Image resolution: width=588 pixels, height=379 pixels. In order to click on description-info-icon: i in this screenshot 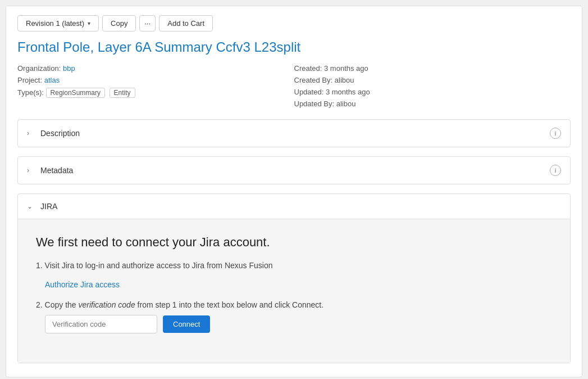, I will do `click(555, 133)`.